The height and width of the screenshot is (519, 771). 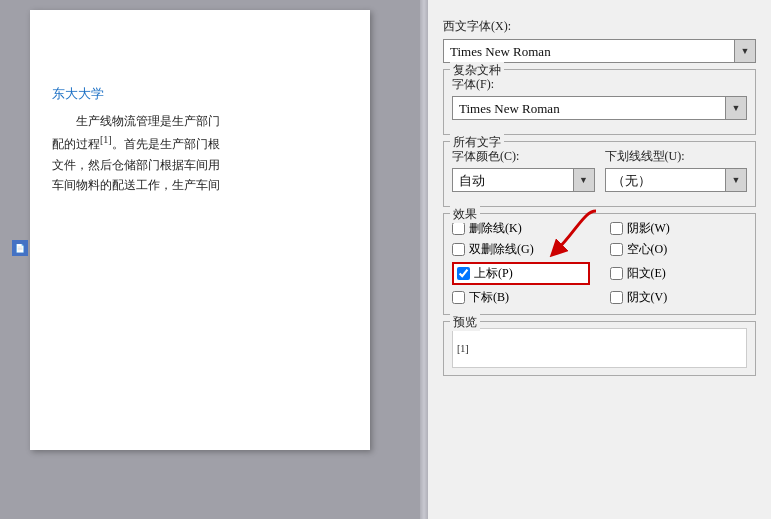 I want to click on all-text-section: 所有文字 字体颜色(C): 自动 下划线线型(U): （无）, so click(x=600, y=174).